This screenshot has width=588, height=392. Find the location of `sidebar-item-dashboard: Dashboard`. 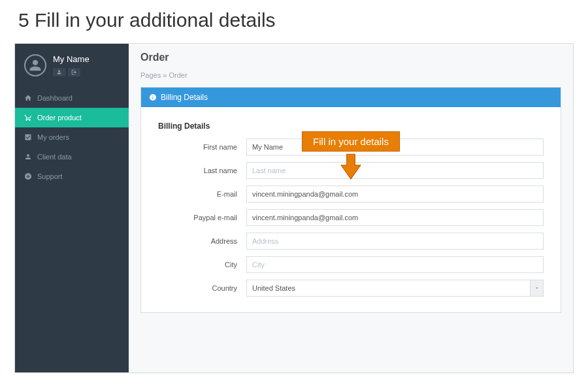

sidebar-item-dashboard: Dashboard is located at coordinates (72, 98).